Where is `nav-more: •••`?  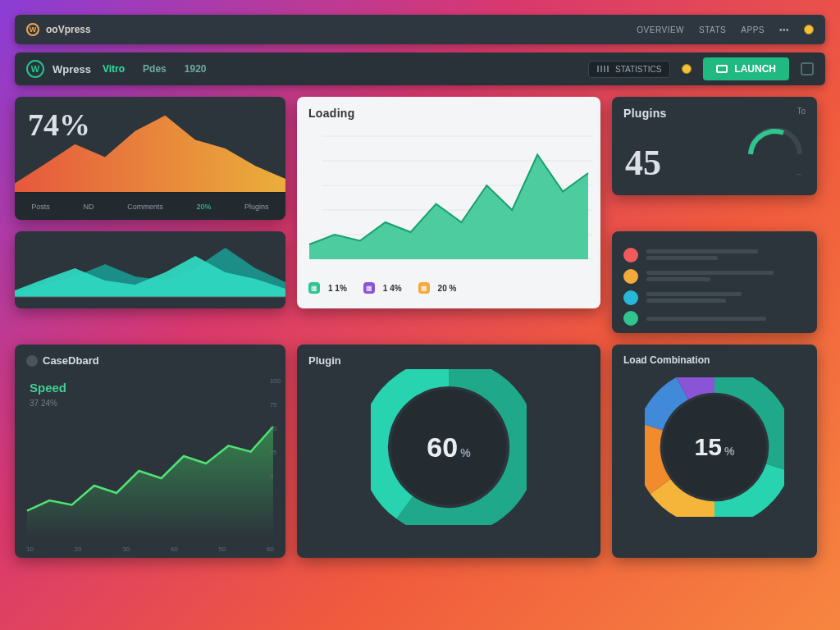 nav-more: ••• is located at coordinates (784, 30).